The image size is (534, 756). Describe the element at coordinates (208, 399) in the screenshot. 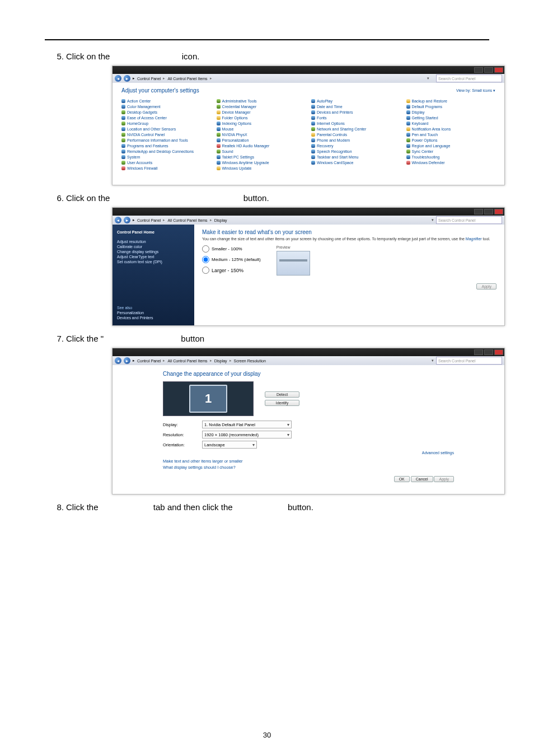

I see `monitor-1-icon: 1` at that location.